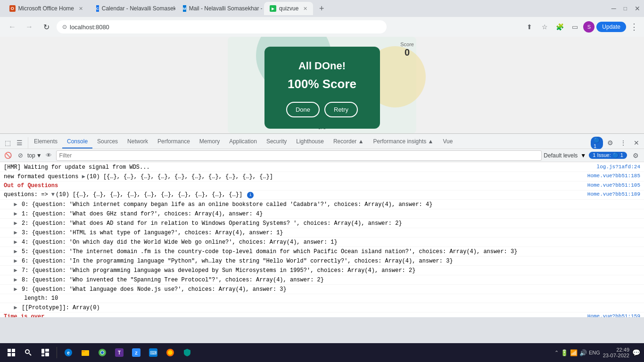  What do you see at coordinates (349, 142) in the screenshot?
I see `tab-recorder: Recorder ▲` at bounding box center [349, 142].